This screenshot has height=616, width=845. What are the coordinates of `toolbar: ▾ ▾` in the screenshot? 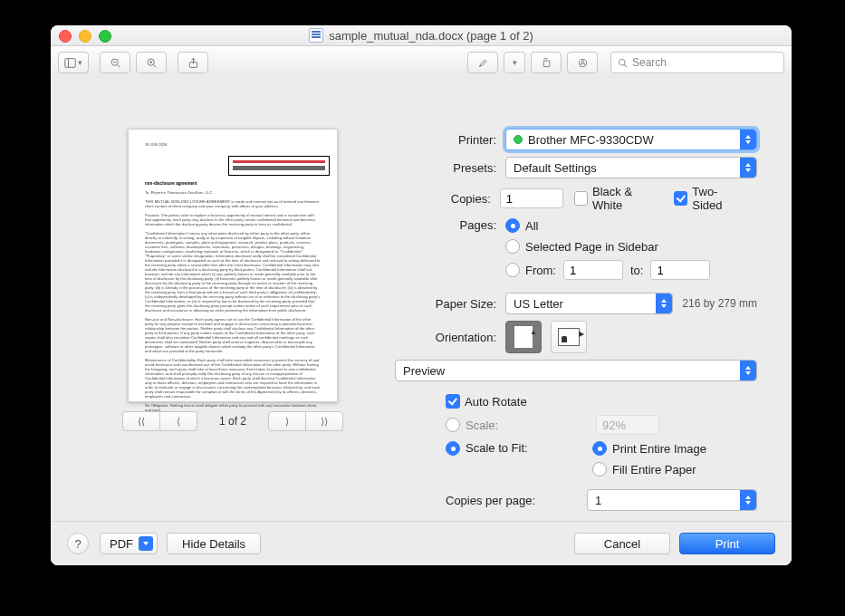 It's located at (421, 63).